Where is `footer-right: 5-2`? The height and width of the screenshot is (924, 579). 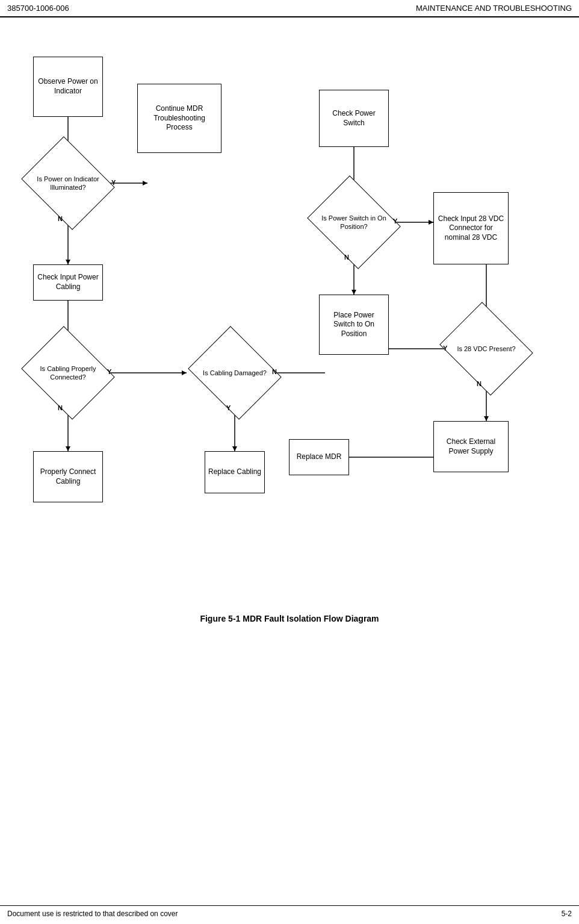 footer-right: 5-2 is located at coordinates (567, 914).